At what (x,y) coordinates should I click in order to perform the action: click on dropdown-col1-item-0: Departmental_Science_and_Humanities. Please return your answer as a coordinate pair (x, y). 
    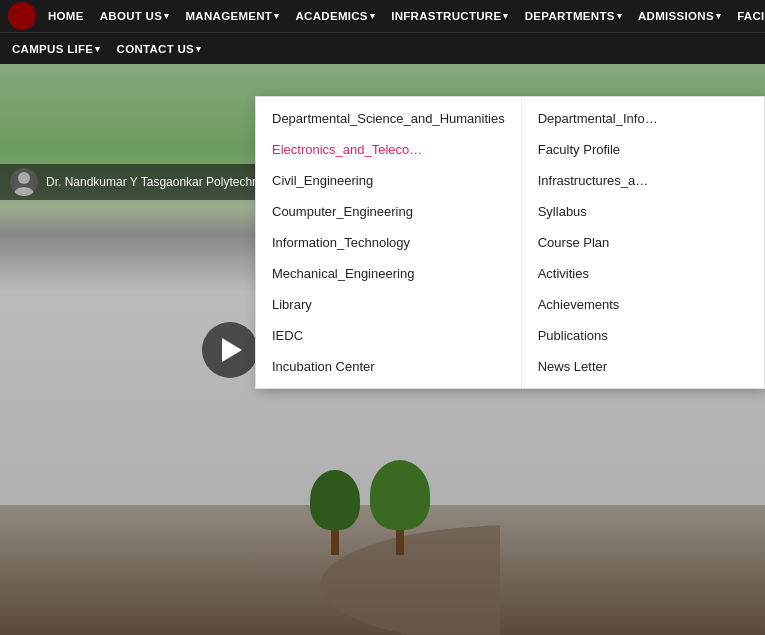
    Looking at the image, I should click on (388, 118).